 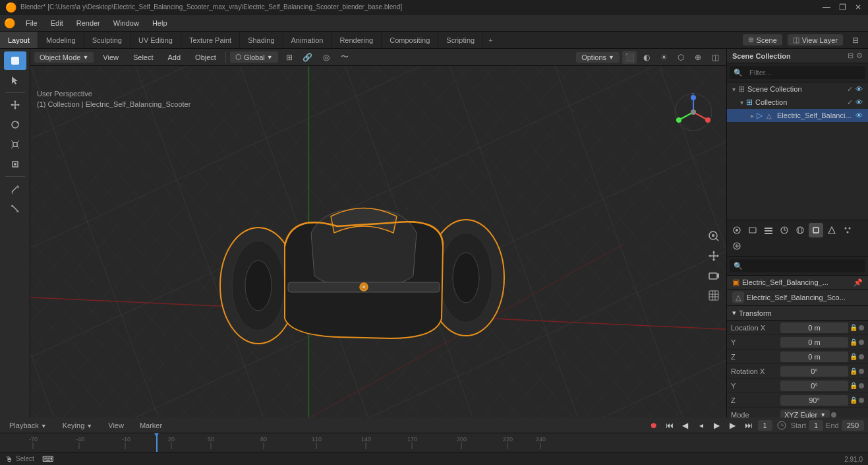 I want to click on tab-animation: Animation, so click(x=308, y=40).